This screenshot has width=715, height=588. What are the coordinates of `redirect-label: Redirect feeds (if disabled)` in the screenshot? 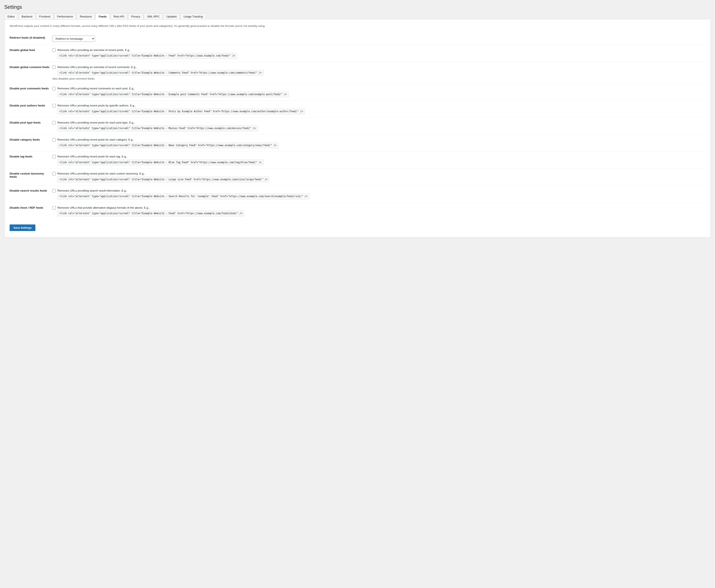 It's located at (31, 39).